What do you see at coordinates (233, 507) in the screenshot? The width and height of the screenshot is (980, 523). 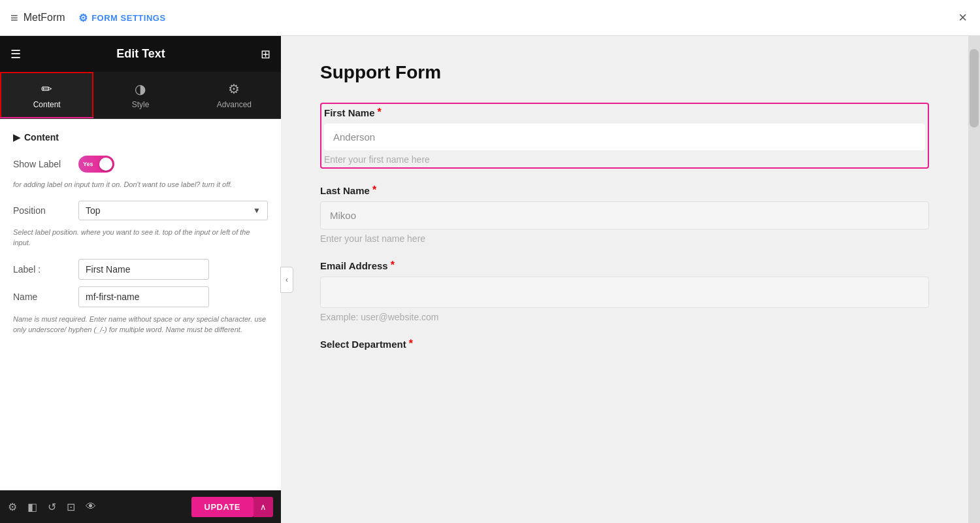 I see `update-group: UPDATE ∧` at bounding box center [233, 507].